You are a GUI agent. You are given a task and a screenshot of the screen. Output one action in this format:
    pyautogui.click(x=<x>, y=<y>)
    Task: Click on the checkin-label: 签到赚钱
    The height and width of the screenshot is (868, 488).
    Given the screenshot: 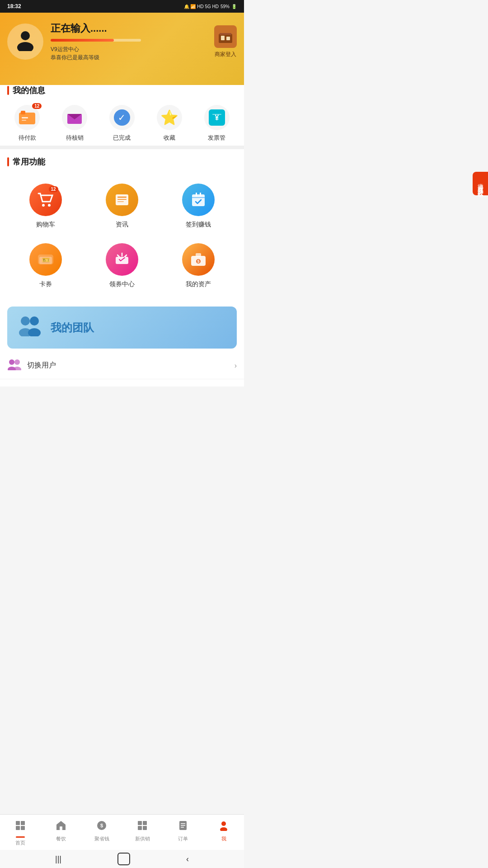 What is the action you would take?
    pyautogui.click(x=198, y=225)
    